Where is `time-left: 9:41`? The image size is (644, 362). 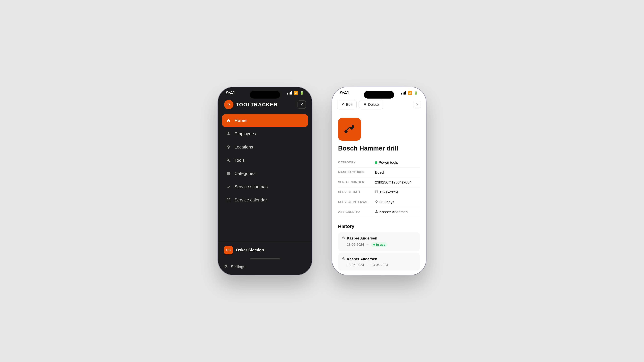 time-left: 9:41 is located at coordinates (230, 93).